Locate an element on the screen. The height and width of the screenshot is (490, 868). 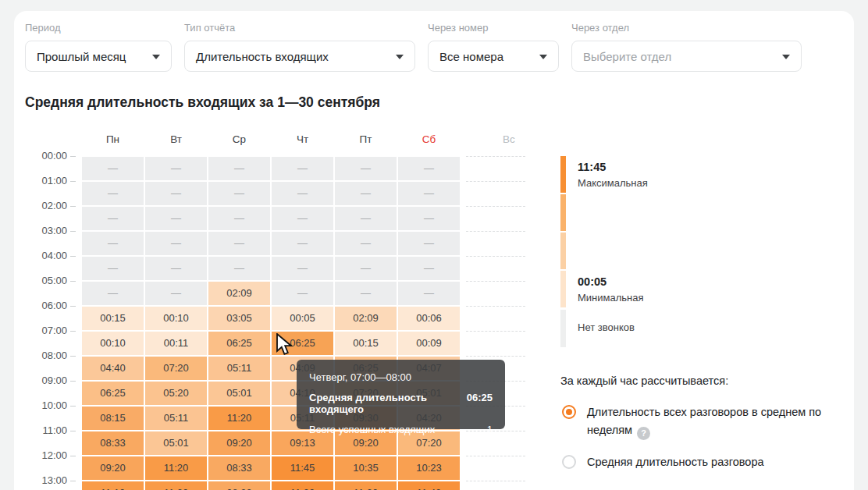
department-select: Выберите отдел is located at coordinates (687, 56).